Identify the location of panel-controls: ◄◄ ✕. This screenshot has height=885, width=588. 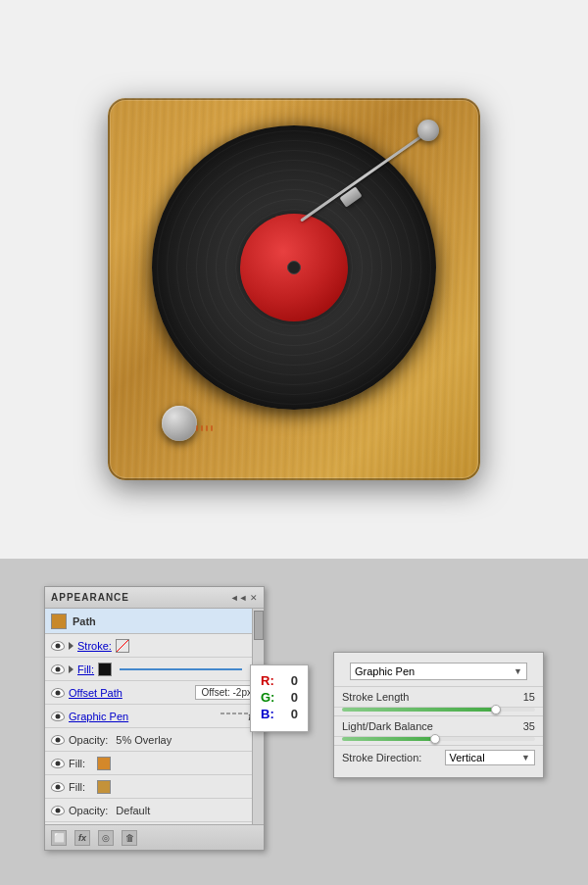
(244, 598).